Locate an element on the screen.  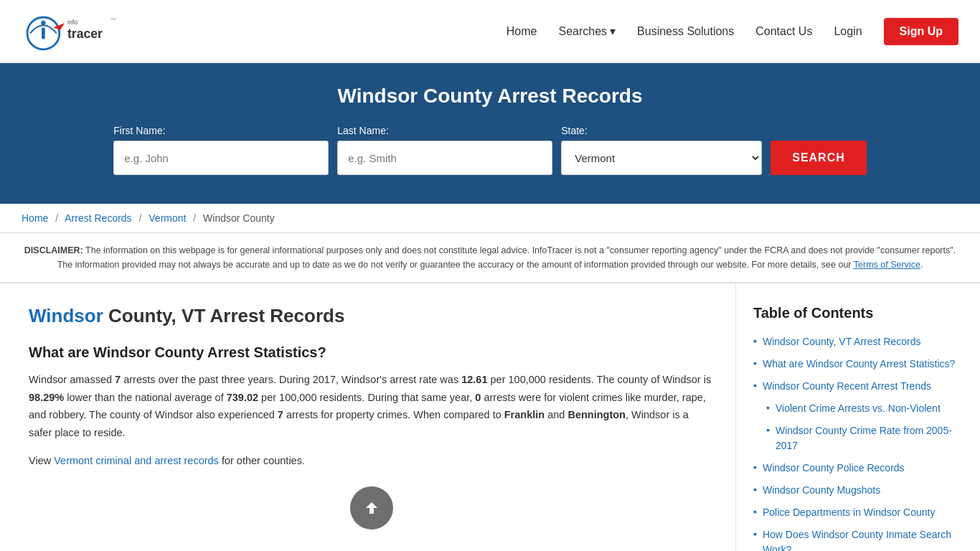
stat-franklin: Franklin is located at coordinates (524, 415).